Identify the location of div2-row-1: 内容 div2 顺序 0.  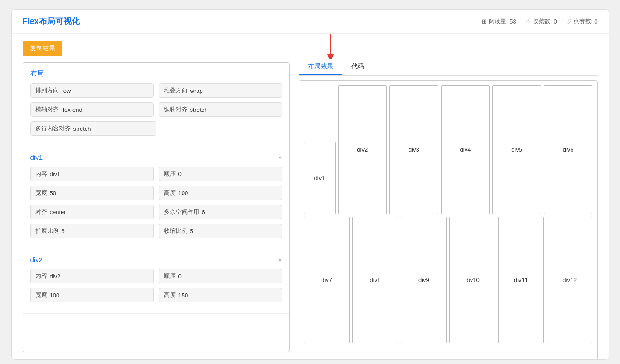
(156, 276).